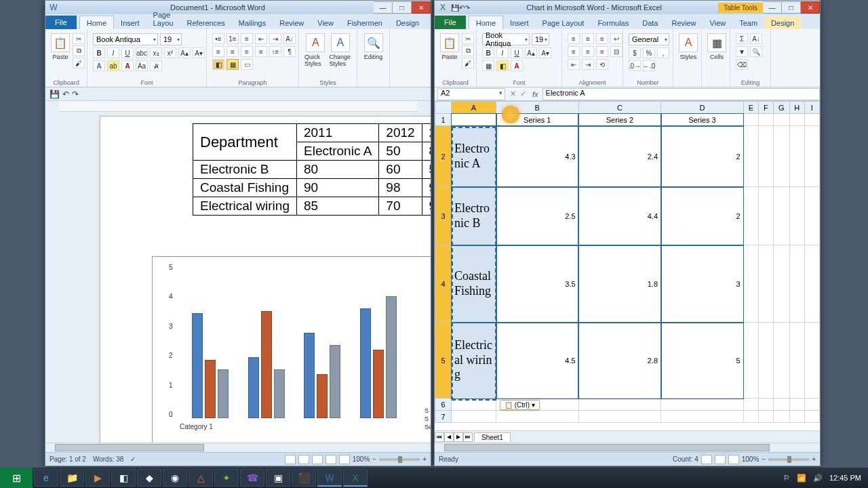  I want to click on word-copy-button: ⧉, so click(79, 51).